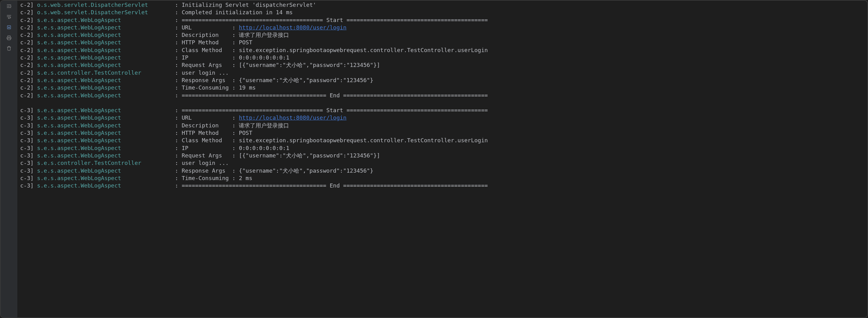 The width and height of the screenshot is (868, 318). Describe the element at coordinates (443, 118) in the screenshot. I see `log-line: c-3] s.e.s.aspect.WebLogAspect : URL : h…` at that location.